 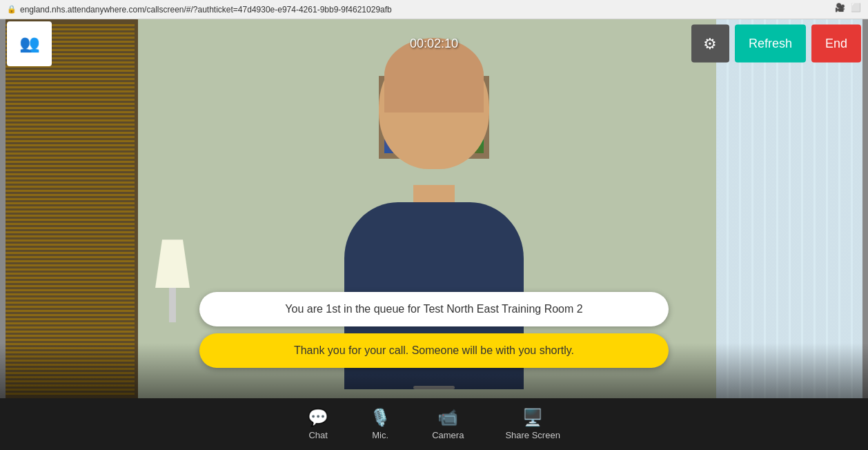 What do you see at coordinates (840, 8) in the screenshot?
I see `video-icon: 🎥` at bounding box center [840, 8].